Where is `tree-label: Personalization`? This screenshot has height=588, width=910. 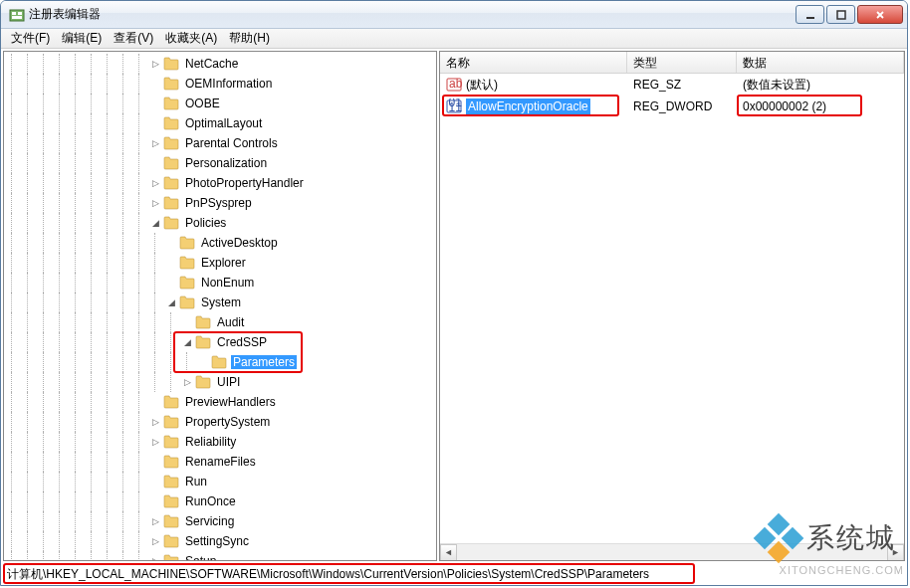
tree-label: Personalization is located at coordinates (226, 163).